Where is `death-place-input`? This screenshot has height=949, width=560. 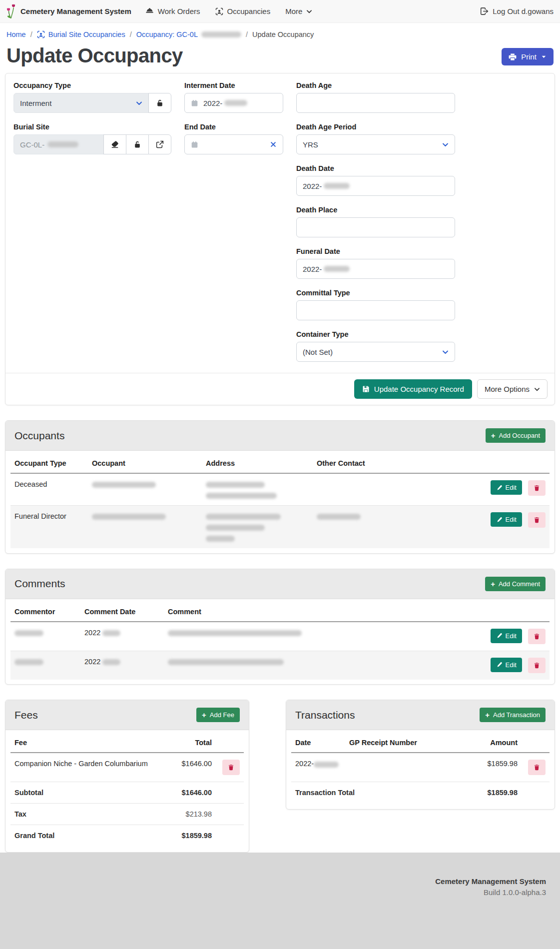 death-place-input is located at coordinates (376, 227).